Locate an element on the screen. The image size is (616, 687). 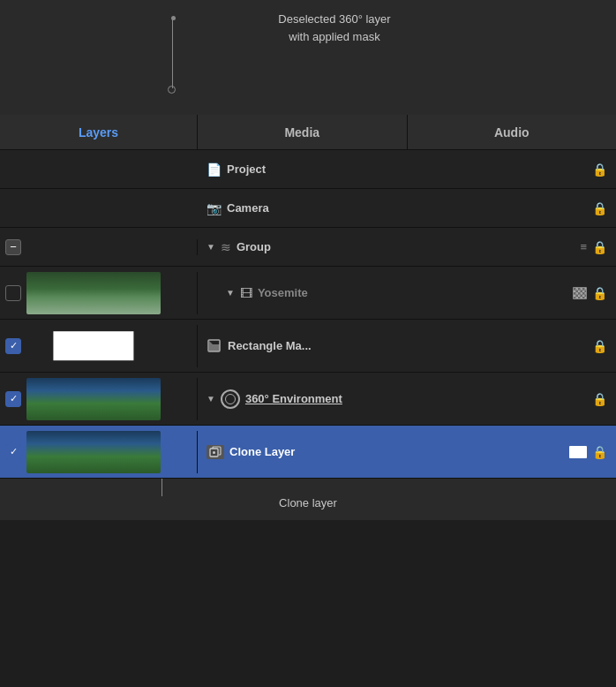
layer-left-group is located at coordinates (99, 247).